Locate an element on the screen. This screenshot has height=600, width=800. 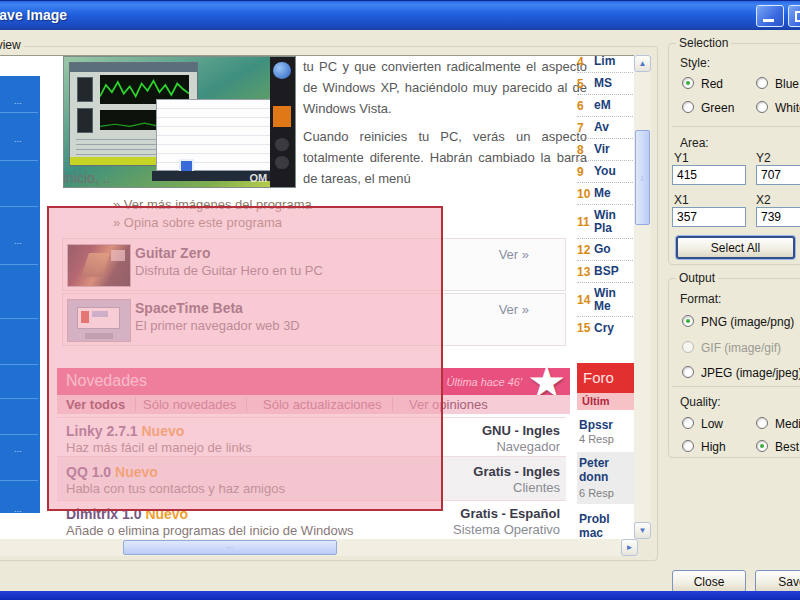
rank-item: 10Me is located at coordinates (605, 194).